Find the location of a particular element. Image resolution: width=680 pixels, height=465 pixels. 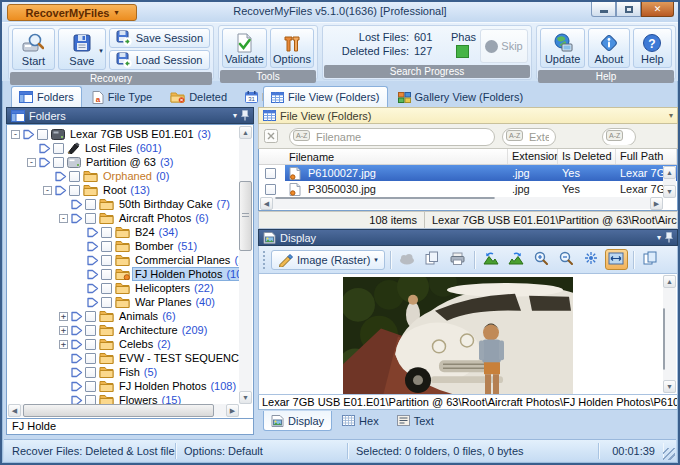

tree-item-b24: B24(34) is located at coordinates (124, 232).